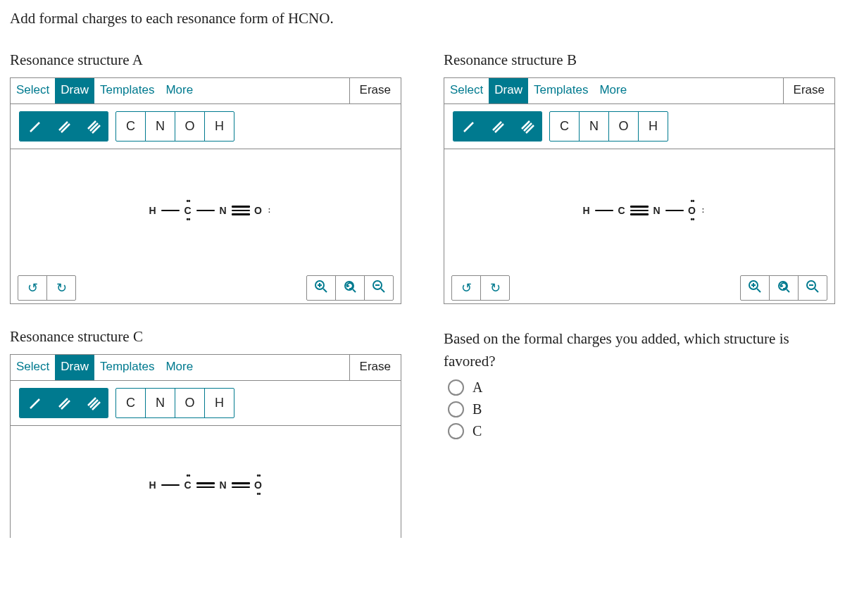 This screenshot has width=845, height=616. I want to click on zoom-reset-icon, so click(350, 289).